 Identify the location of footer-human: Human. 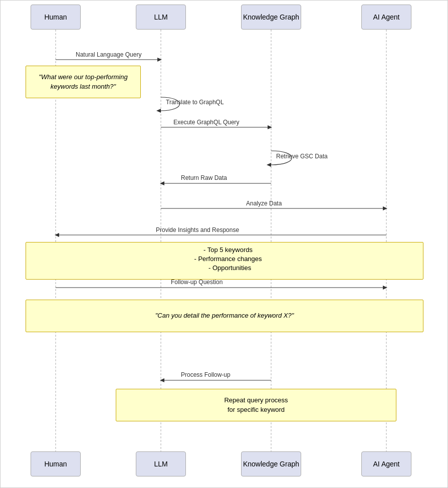
(56, 464).